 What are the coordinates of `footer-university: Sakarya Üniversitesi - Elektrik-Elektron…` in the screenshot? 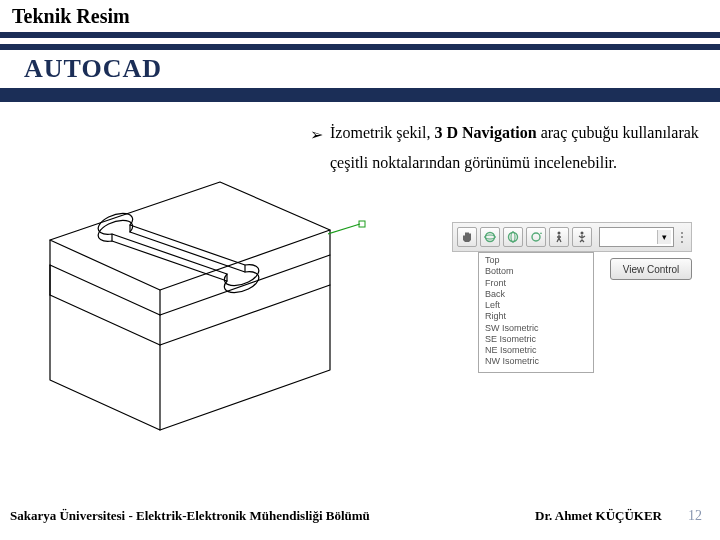 It's located at (190, 516).